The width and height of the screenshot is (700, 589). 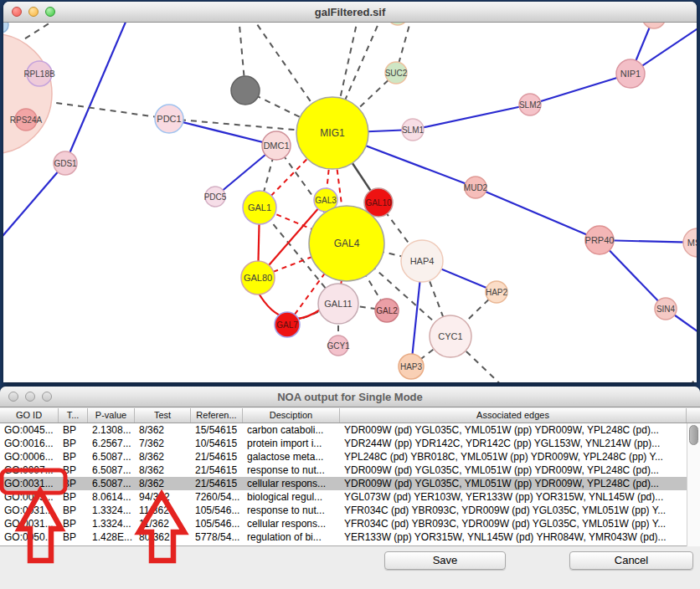 What do you see at coordinates (291, 497) in the screenshot?
I see `table-cell: biological regul...` at bounding box center [291, 497].